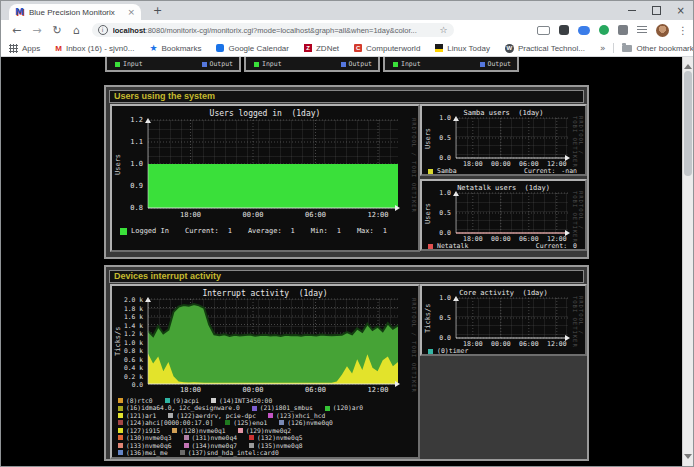 The height and width of the screenshot is (467, 694). What do you see at coordinates (603, 48) in the screenshot?
I see `bookmarks-overflow-chevron: »` at bounding box center [603, 48].